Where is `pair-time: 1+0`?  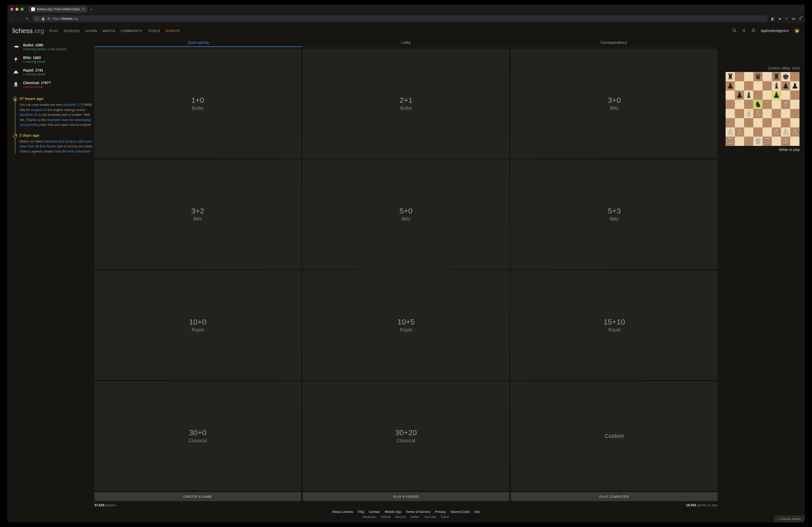
pair-time: 1+0 is located at coordinates (198, 100).